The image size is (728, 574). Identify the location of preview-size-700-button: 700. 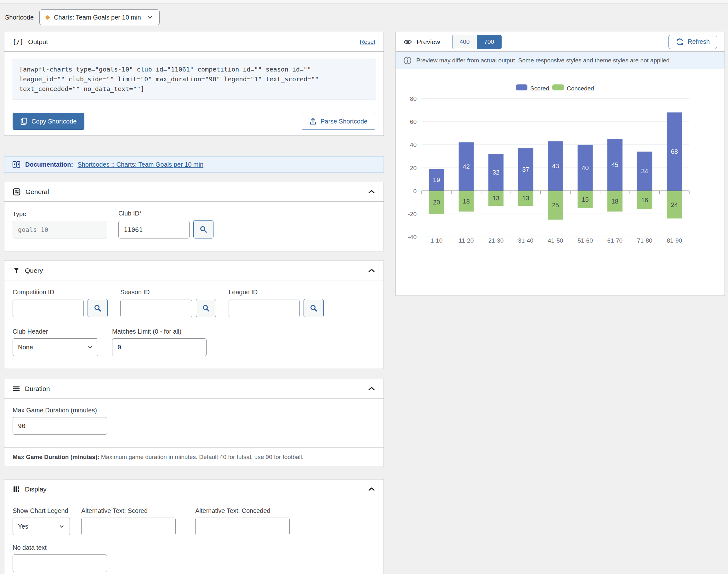
(489, 42).